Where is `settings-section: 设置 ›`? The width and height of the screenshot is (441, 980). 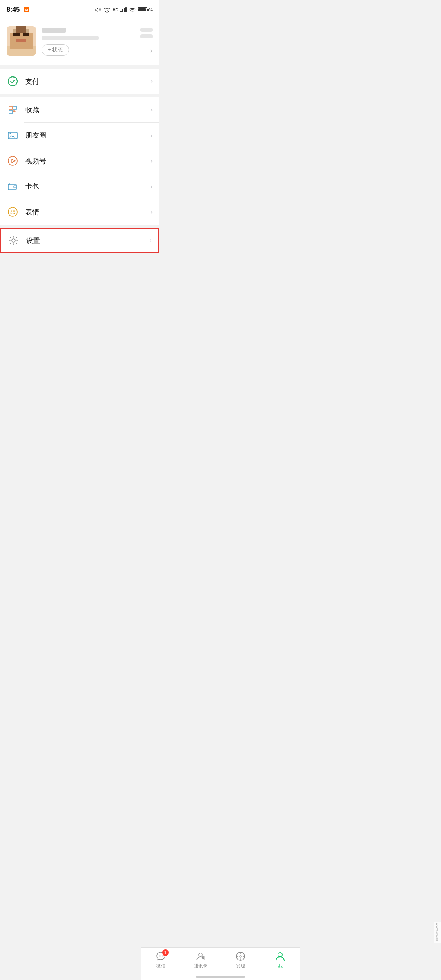 settings-section: 设置 › is located at coordinates (80, 241).